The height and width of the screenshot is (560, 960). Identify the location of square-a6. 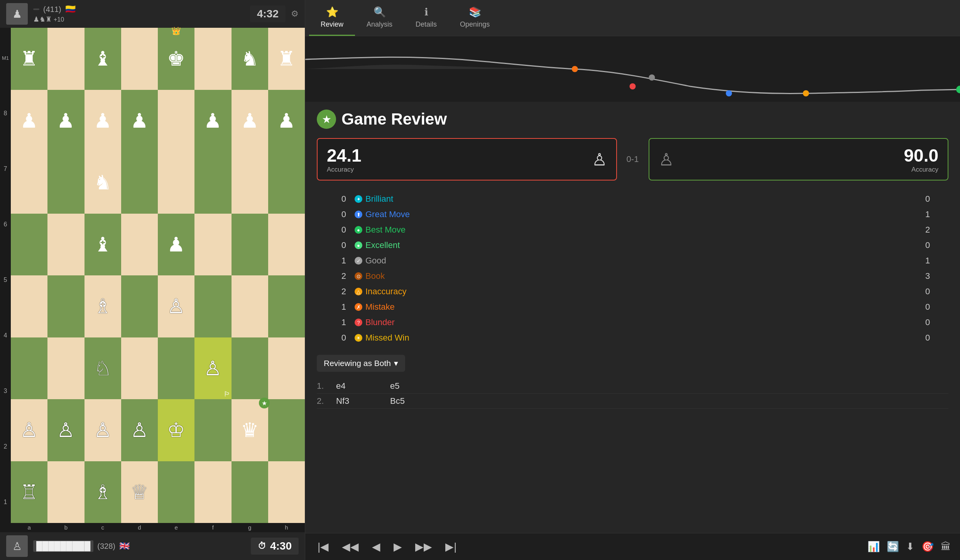
(29, 183).